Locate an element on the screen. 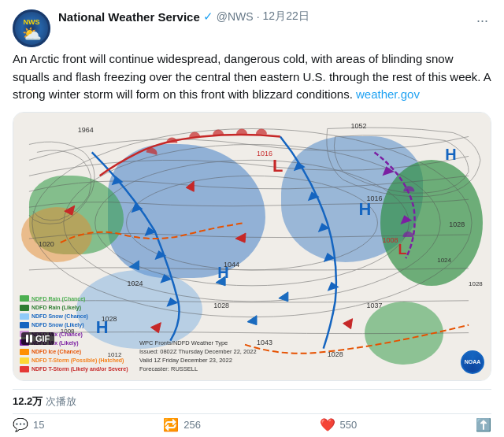  avatar is located at coordinates (32, 28).